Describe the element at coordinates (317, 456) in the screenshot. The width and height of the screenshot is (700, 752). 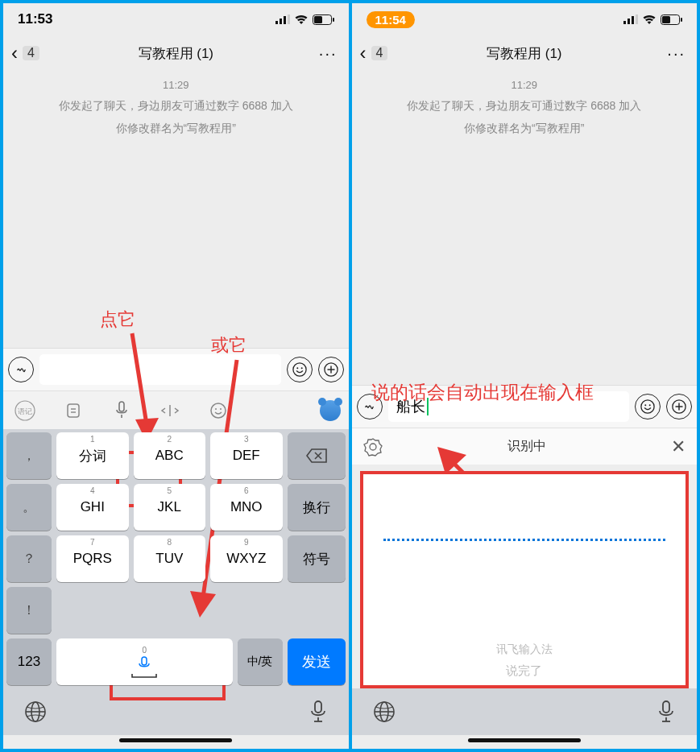
I see `key-backspace` at that location.